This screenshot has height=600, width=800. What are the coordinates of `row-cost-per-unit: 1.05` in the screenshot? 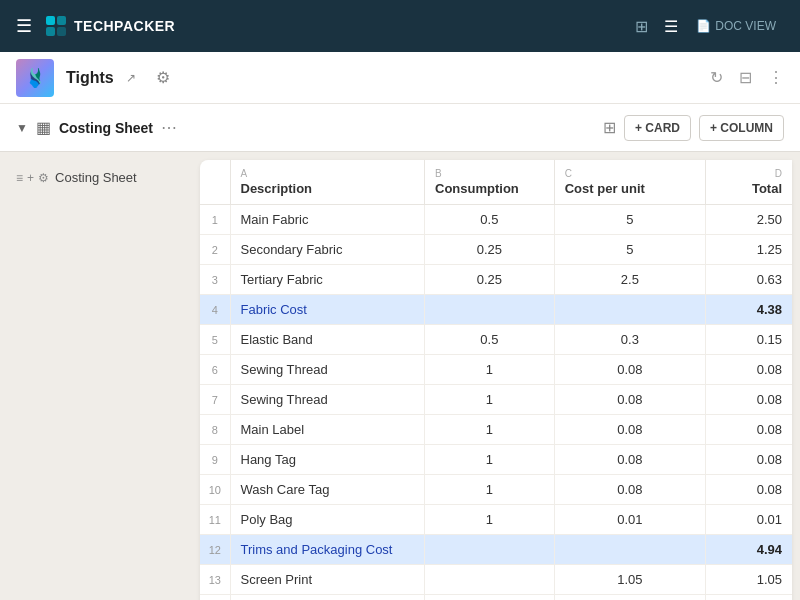 It's located at (630, 580).